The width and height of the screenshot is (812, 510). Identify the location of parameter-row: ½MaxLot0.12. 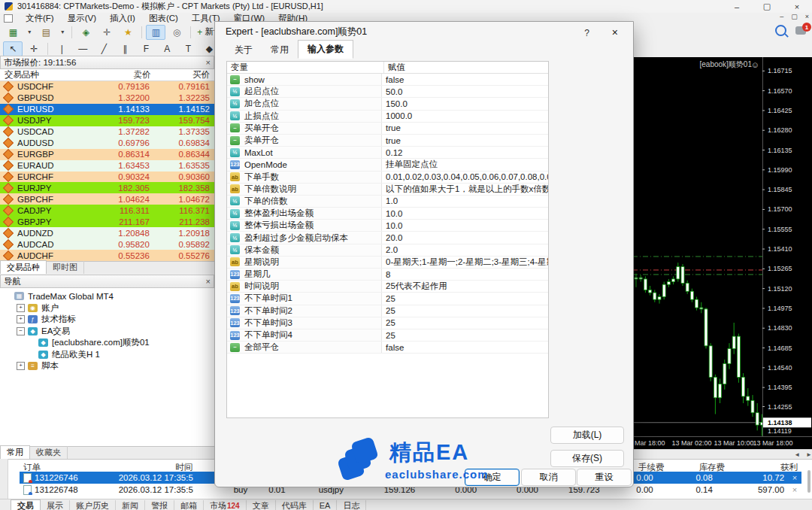
(388, 153).